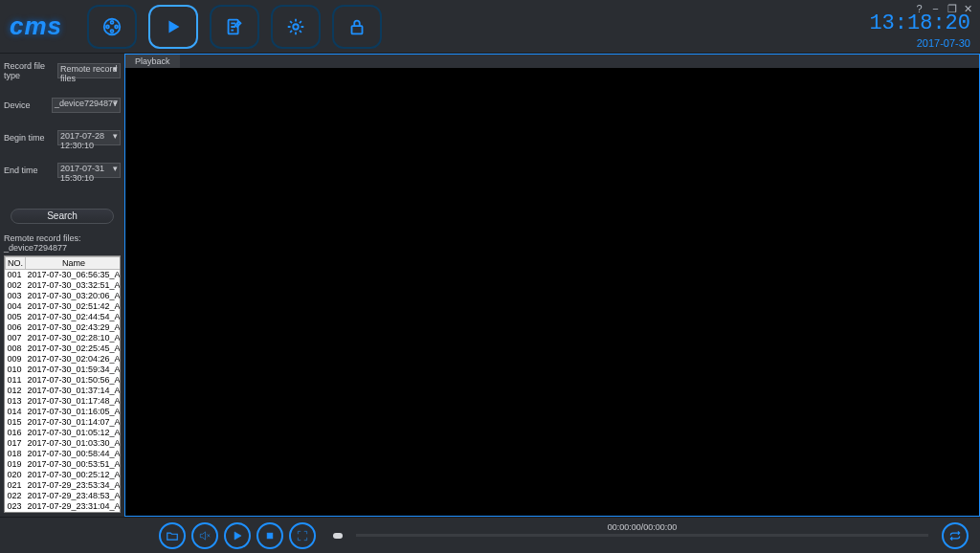 This screenshot has width=980, height=553. Describe the element at coordinates (73, 432) in the screenshot. I see `cell-name: 2017-07-30_01:05:12_A` at that location.